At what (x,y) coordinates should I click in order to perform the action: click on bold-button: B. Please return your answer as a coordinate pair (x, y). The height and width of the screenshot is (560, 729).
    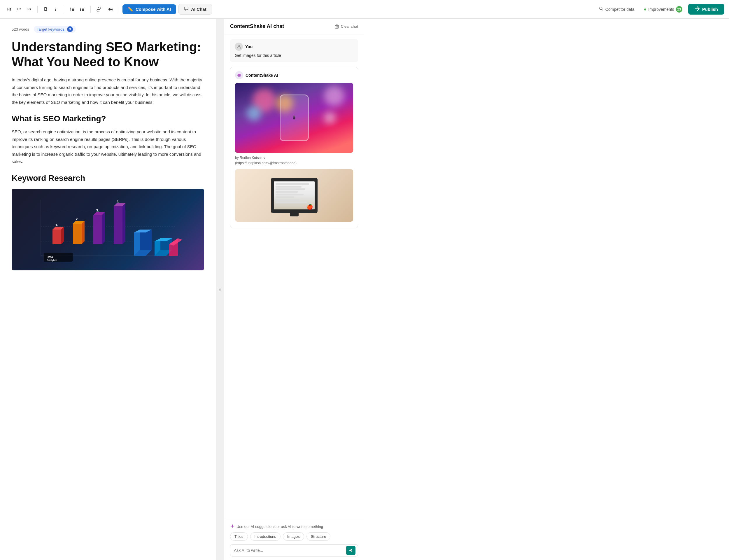
    Looking at the image, I should click on (46, 9).